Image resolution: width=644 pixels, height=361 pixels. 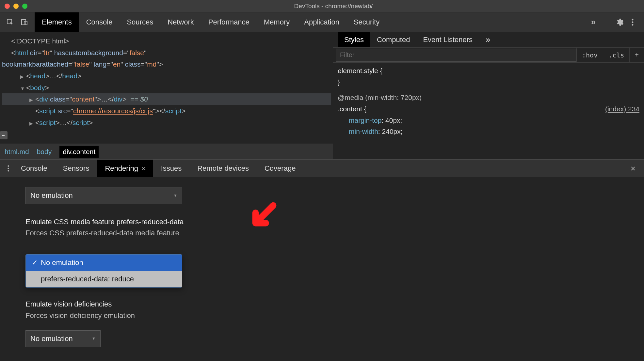 What do you see at coordinates (277, 22) in the screenshot?
I see `tab-memory: Memory` at bounding box center [277, 22].